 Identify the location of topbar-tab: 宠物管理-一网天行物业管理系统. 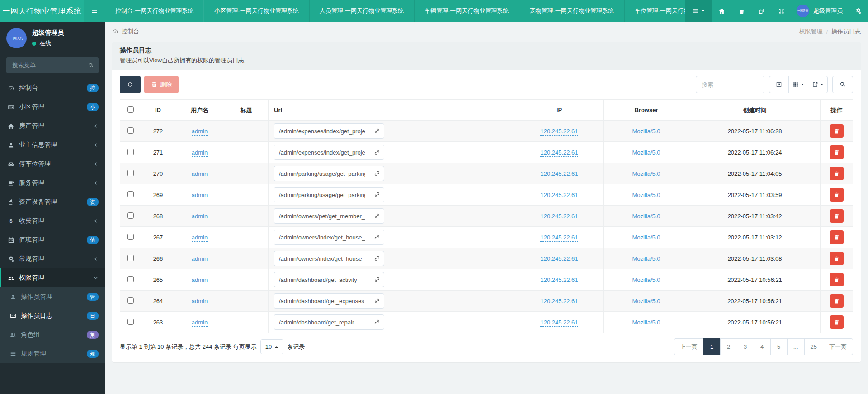
(571, 11).